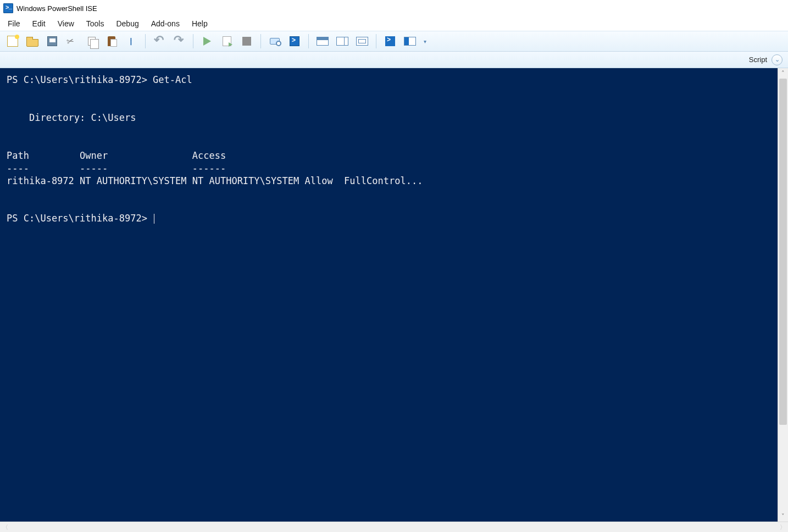 The image size is (788, 532). I want to click on undo-icon: ↶, so click(159, 41).